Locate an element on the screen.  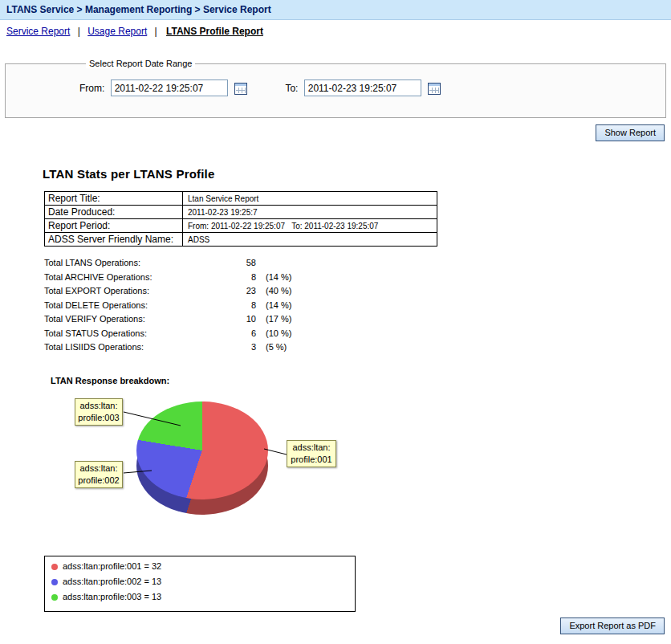
report-nav: Service Report | Usage Report | LTANS Pr… is located at coordinates (336, 31).